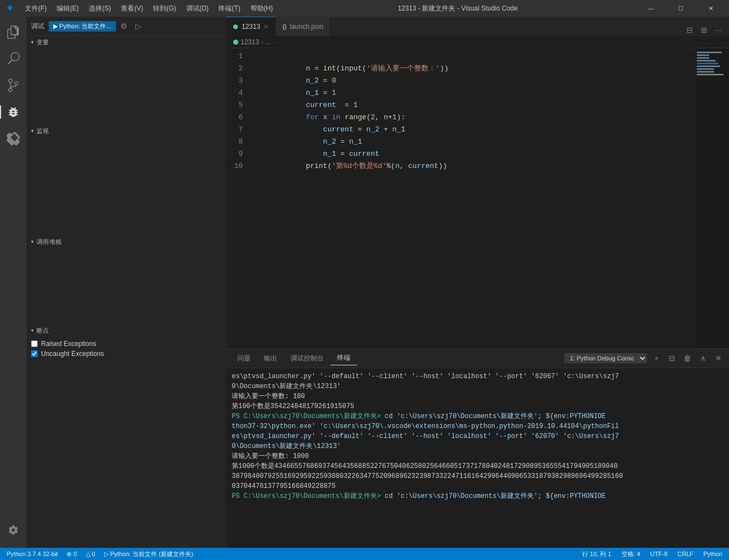  Describe the element at coordinates (713, 554) in the screenshot. I see `status-language: Python` at that location.